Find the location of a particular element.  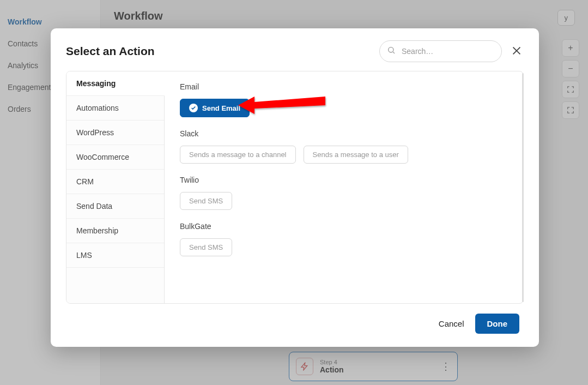

category-sidebar: Messaging Automations WordPress WooComme… is located at coordinates (116, 188).